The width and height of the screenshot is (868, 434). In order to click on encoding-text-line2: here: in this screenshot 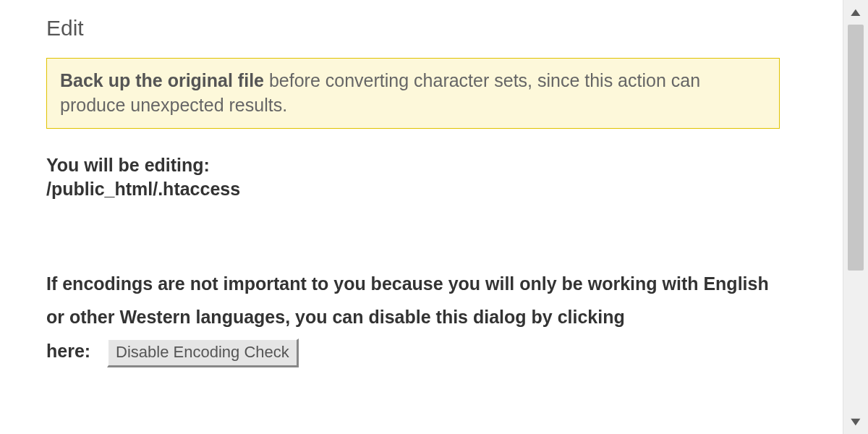, I will do `click(68, 351)`.